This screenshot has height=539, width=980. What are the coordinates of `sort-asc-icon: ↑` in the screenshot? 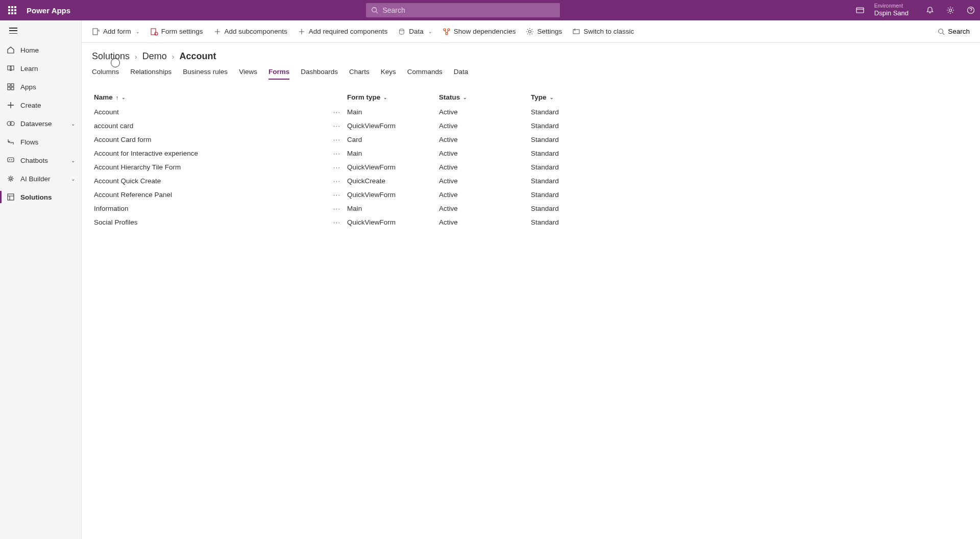 It's located at (117, 97).